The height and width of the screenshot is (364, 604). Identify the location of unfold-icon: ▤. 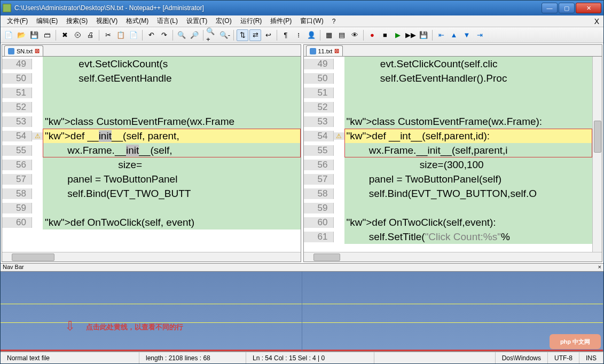
(342, 35).